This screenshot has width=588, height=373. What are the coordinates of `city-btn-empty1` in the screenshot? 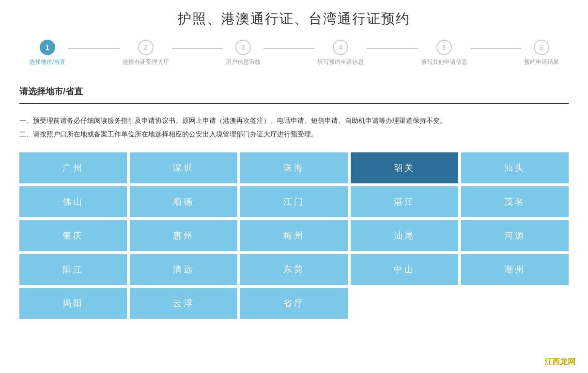 It's located at (404, 303).